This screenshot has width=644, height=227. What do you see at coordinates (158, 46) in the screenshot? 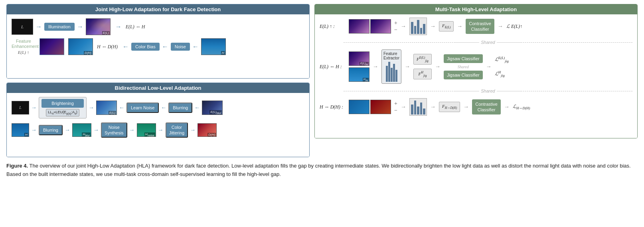
I see `joint-high-low-body: L → Illumination → E(L) → E(L) ↔ H` at bounding box center [158, 46].